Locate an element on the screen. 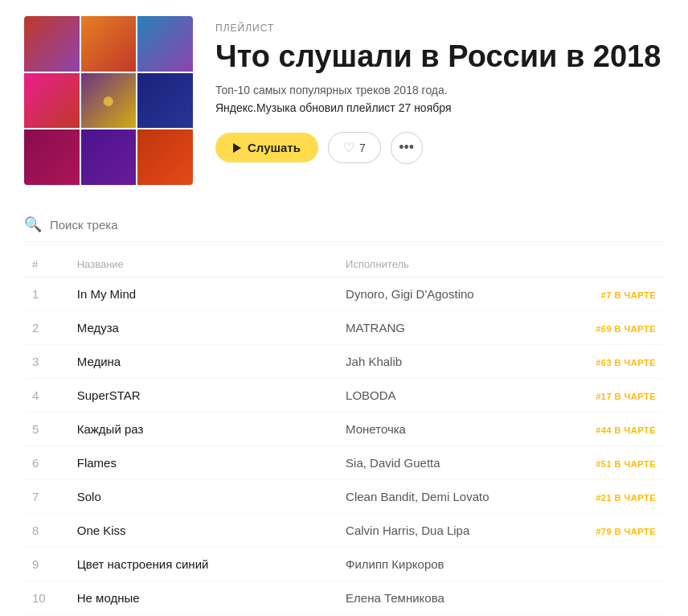  listen-button-label: Слушать is located at coordinates (274, 148).